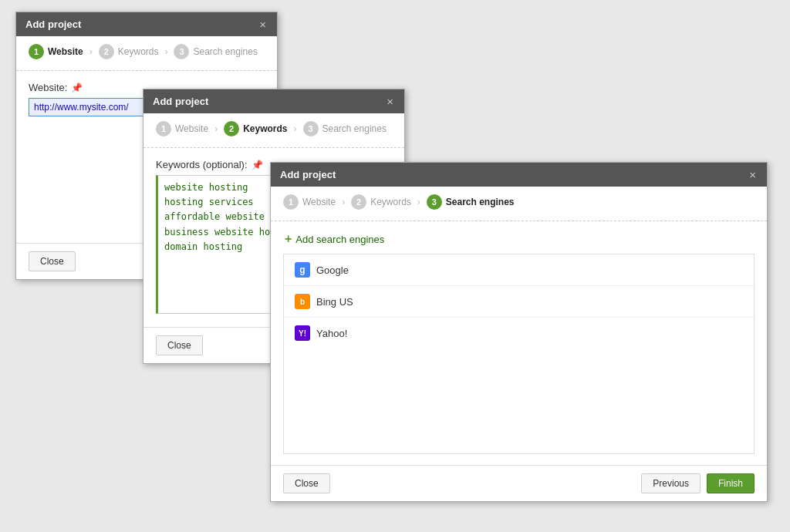  What do you see at coordinates (164, 129) in the screenshot?
I see `step-k1-num: 1` at bounding box center [164, 129].